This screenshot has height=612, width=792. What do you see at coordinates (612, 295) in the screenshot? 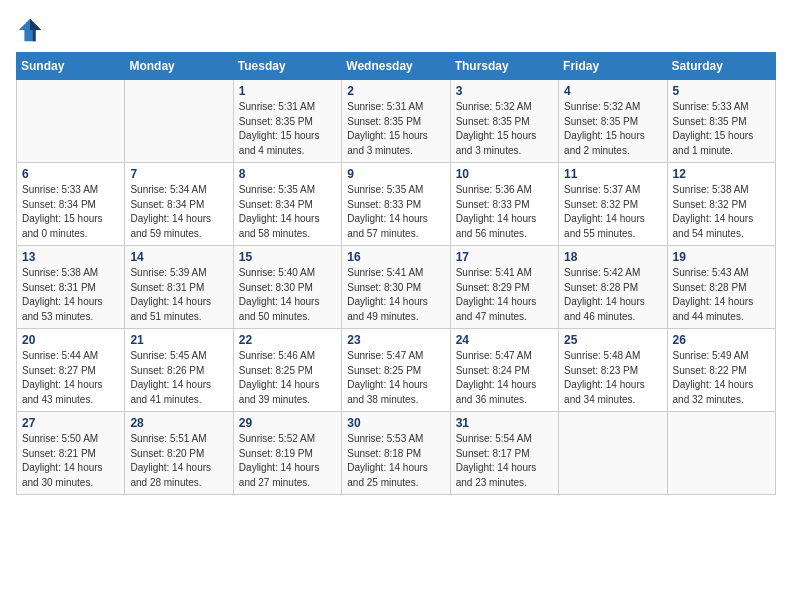
I see `day-info: Sunrise: 5:42 AMSunset: 8:28 PMDaylight:…` at bounding box center [612, 295].